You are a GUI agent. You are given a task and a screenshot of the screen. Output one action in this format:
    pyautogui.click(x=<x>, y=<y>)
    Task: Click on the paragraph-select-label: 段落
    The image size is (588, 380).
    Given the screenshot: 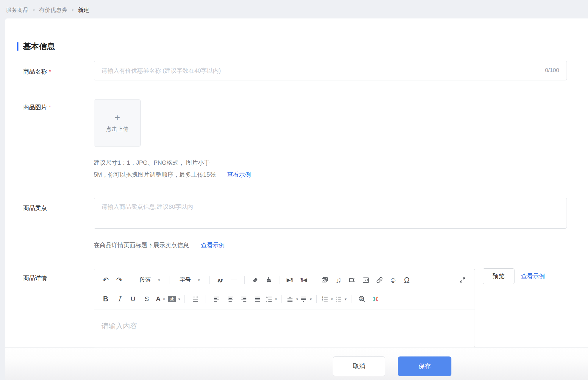 What is the action you would take?
    pyautogui.click(x=145, y=280)
    